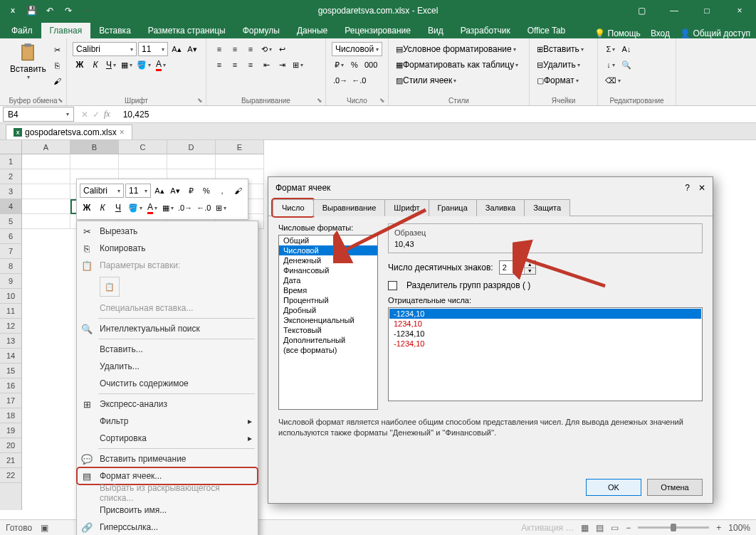 The width and height of the screenshot is (756, 535). Describe the element at coordinates (11, 461) in the screenshot. I see `row-header: 21` at that location.